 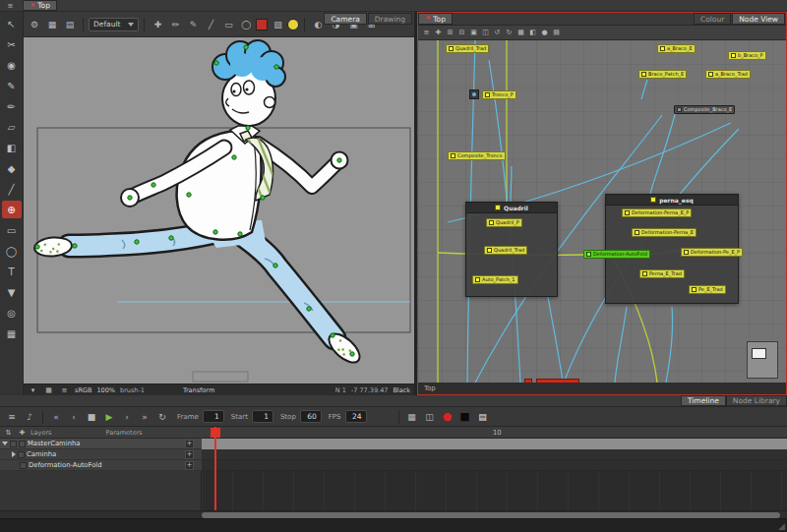 I want to click on display-bar-red, so click(x=558, y=381).